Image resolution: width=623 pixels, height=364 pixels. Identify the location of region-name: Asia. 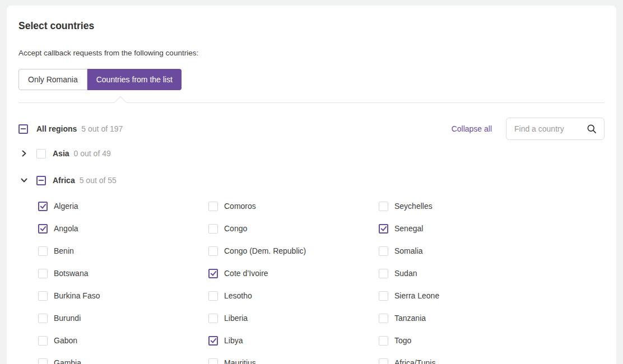
(61, 153).